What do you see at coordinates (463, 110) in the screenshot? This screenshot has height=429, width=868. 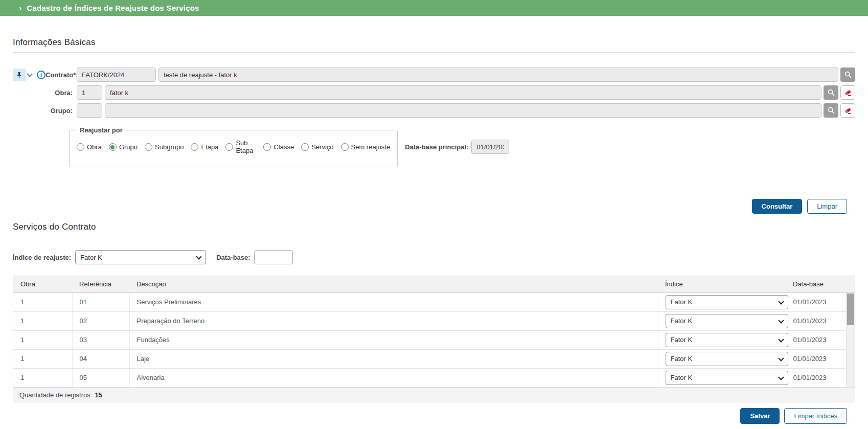 I see `grupo-description-input` at bounding box center [463, 110].